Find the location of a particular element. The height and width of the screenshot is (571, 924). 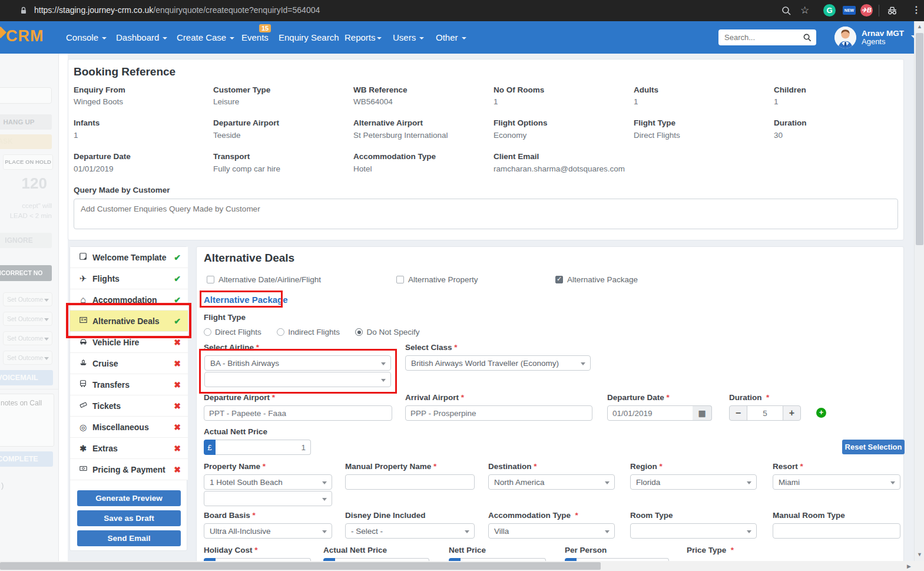

radio-selected-icon is located at coordinates (359, 332).